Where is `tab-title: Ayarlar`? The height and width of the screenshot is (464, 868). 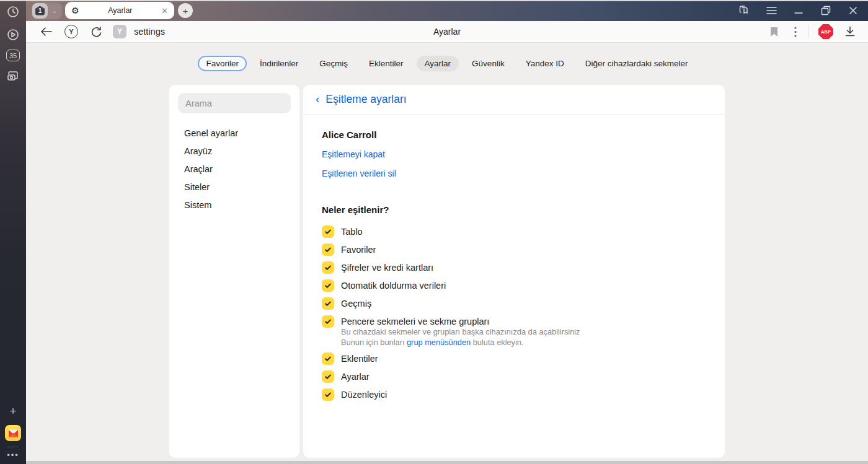
tab-title: Ayarlar is located at coordinates (120, 11).